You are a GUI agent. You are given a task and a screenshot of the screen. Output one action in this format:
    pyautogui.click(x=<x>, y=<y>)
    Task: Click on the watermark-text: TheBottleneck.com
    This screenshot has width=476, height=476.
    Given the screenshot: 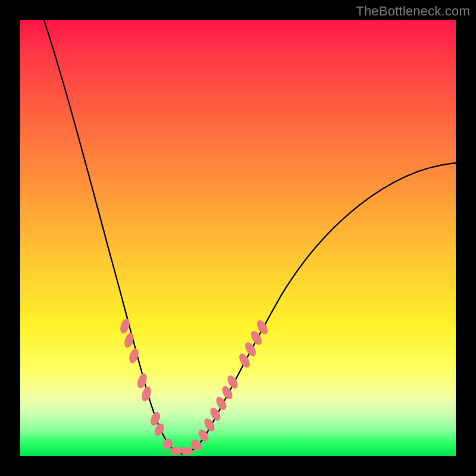 What is the action you would take?
    pyautogui.click(x=413, y=11)
    